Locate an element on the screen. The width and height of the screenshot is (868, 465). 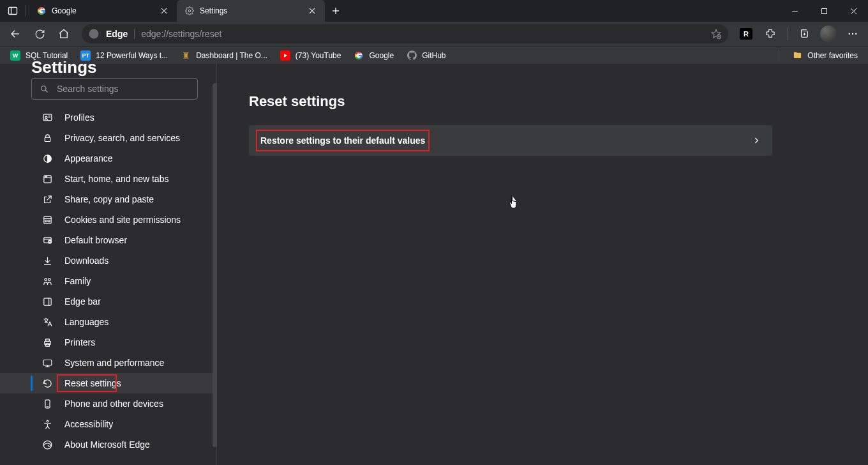
close-window-button is located at coordinates (853, 11).